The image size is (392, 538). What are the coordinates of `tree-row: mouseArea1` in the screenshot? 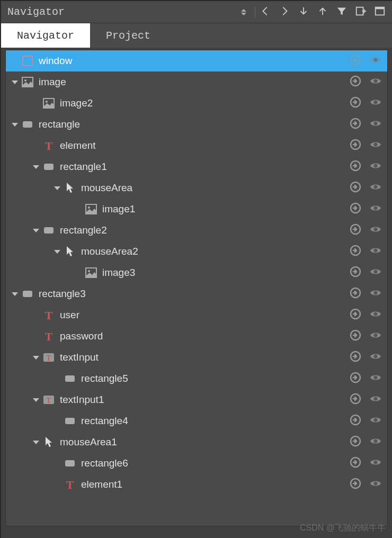 It's located at (197, 442).